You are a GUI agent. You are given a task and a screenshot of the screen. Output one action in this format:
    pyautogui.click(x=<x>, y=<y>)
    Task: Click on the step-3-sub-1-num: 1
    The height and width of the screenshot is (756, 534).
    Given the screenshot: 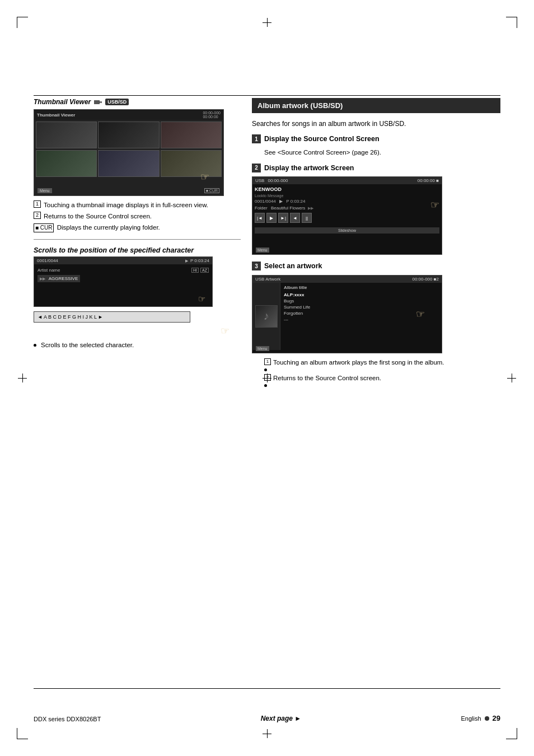 What is the action you would take?
    pyautogui.click(x=268, y=362)
    